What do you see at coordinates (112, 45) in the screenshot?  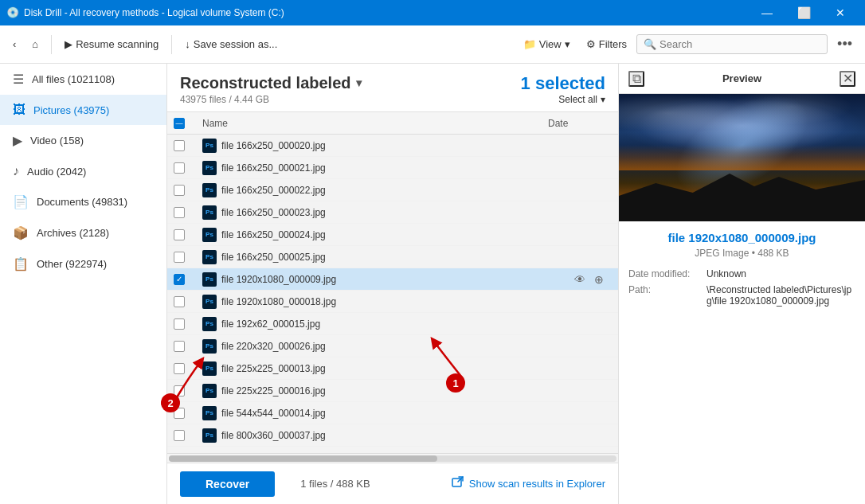 I see `resume-scan-button: ▶ Resume scanning` at bounding box center [112, 45].